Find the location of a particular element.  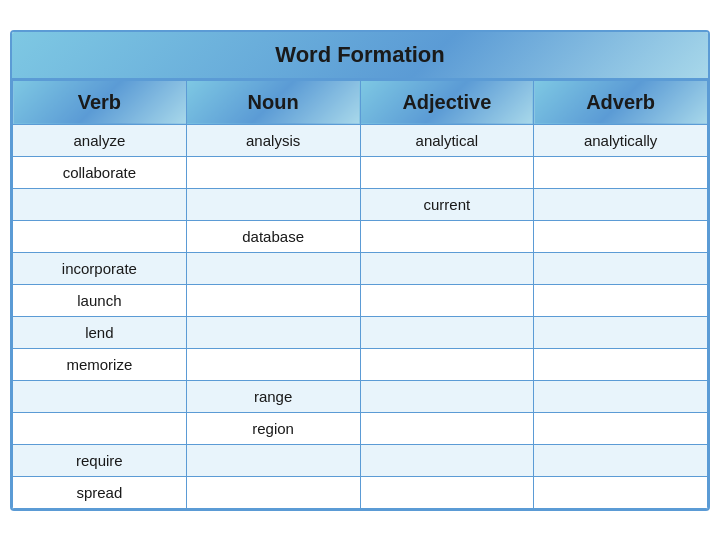

col-header-noun: Noun is located at coordinates (273, 102).